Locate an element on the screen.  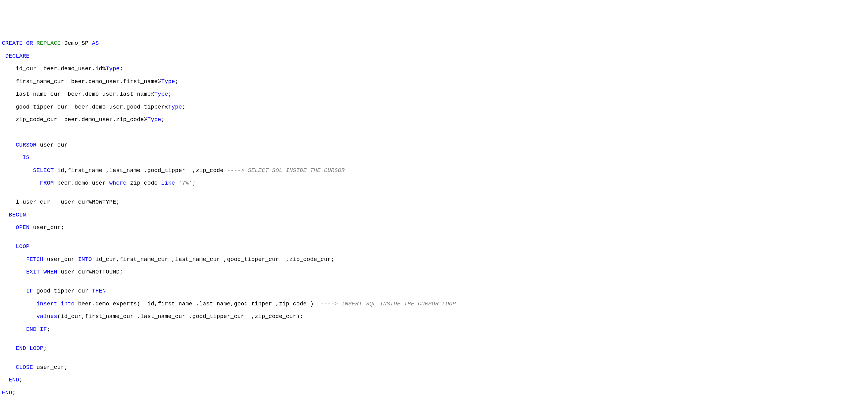
keyword: BEGIN is located at coordinates (18, 215).